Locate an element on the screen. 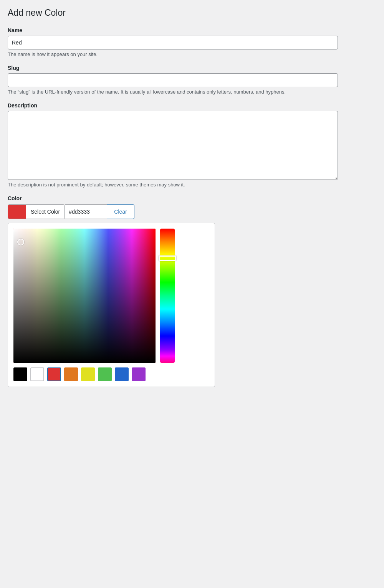  color-swatch-preview is located at coordinates (17, 212).